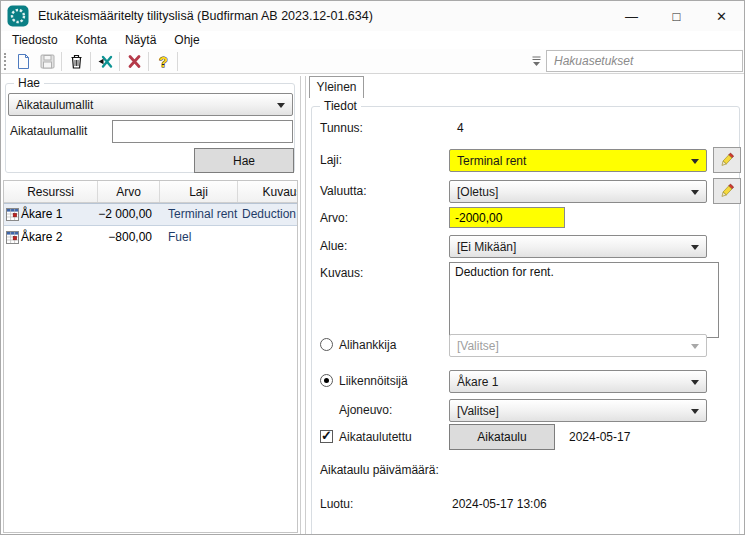  Describe the element at coordinates (374, 381) in the screenshot. I see `liikennoitsija-label: Liikennöitsijä` at that location.